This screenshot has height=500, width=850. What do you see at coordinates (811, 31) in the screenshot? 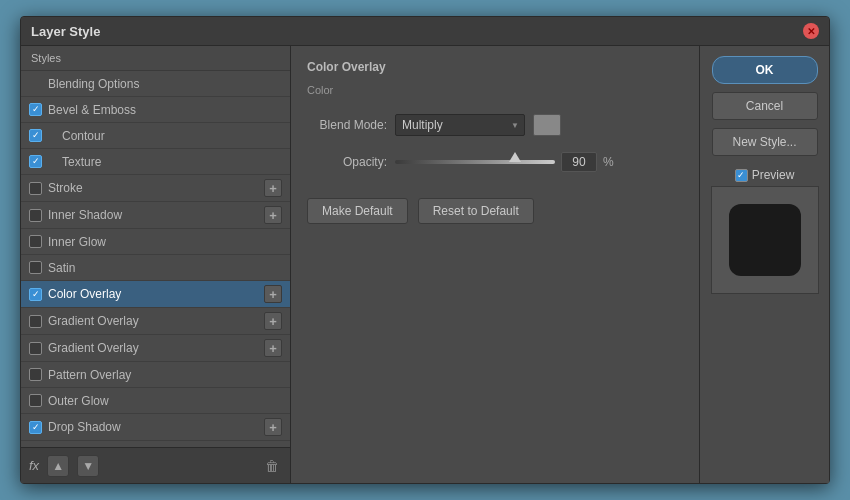
I see `close-button: ✕` at bounding box center [811, 31].